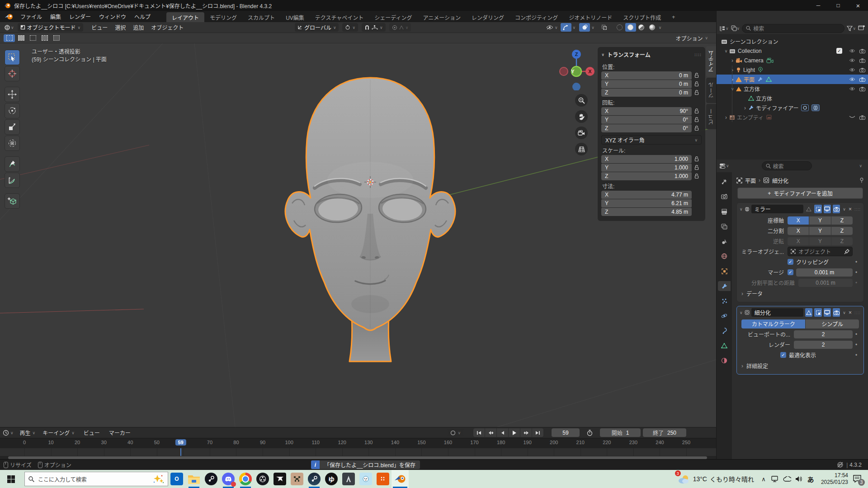 Image resolution: width=868 pixels, height=488 pixels. What do you see at coordinates (820, 221) in the screenshot?
I see `mirror-axis-toggle: XYZ` at bounding box center [820, 221].